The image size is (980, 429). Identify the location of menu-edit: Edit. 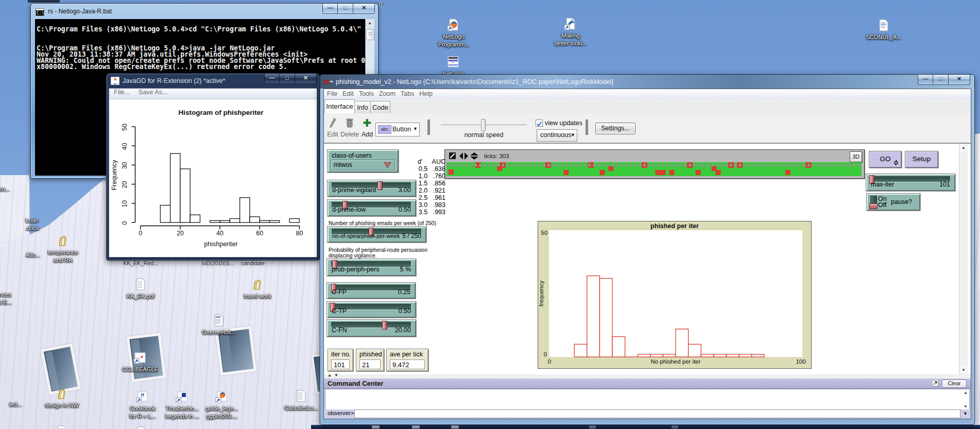
(348, 93).